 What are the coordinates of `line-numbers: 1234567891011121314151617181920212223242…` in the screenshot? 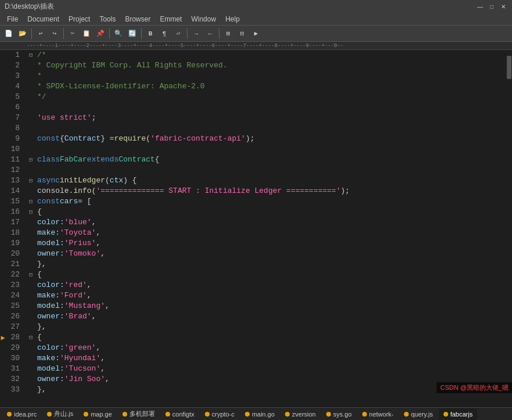 It's located at (16, 229).